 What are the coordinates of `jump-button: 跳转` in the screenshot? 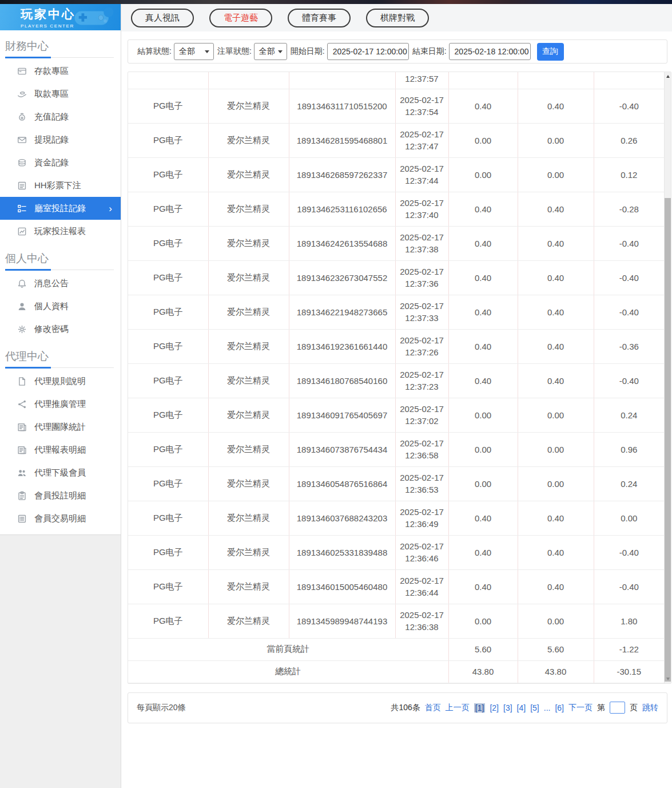 It's located at (650, 708).